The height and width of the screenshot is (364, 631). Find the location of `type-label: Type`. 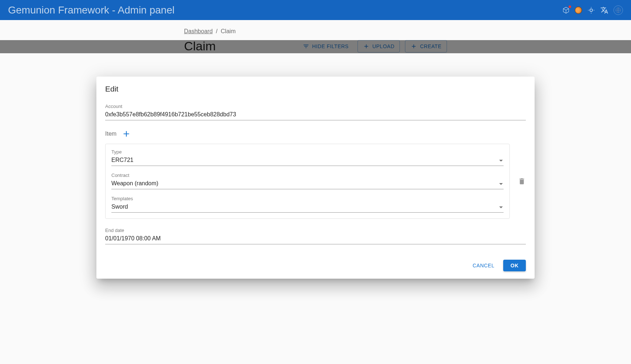

type-label: Type is located at coordinates (307, 152).